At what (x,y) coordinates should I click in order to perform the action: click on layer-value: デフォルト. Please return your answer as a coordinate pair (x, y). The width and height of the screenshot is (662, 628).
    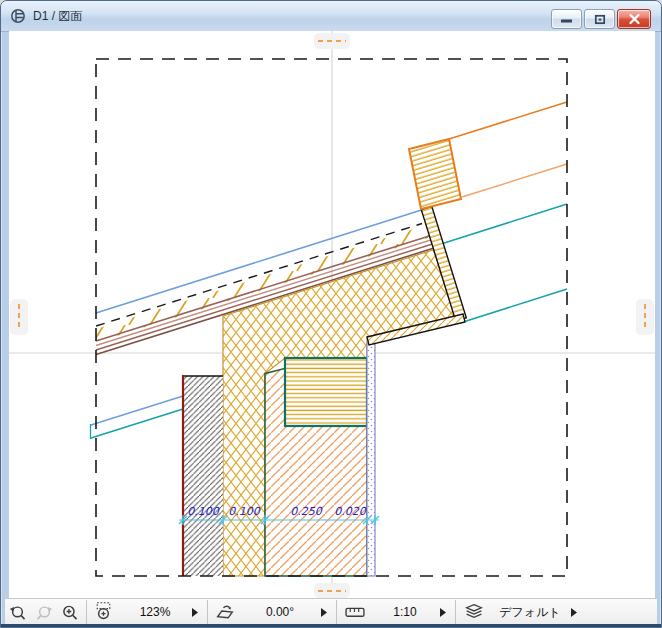
    Looking at the image, I should click on (530, 612).